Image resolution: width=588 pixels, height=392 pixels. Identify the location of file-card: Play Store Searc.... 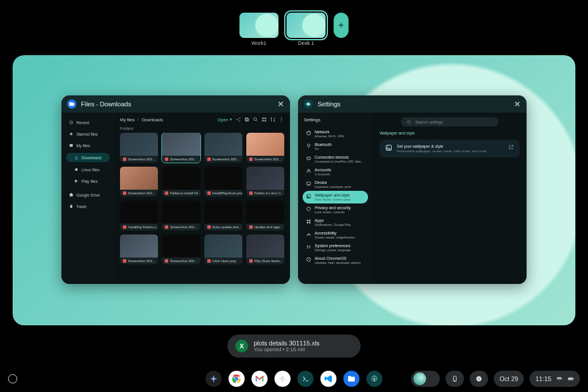
(265, 249).